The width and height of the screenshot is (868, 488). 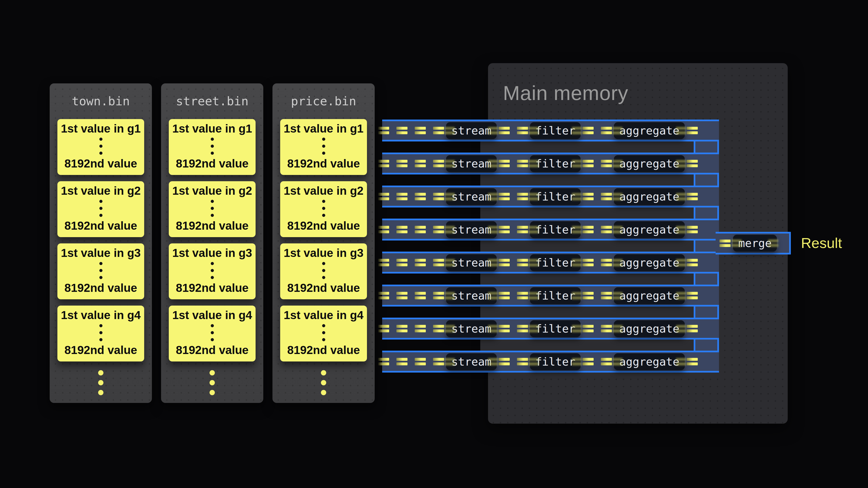 What do you see at coordinates (212, 243) in the screenshot?
I see `file-column: street.bin 1st value in g1 8192nd value …` at bounding box center [212, 243].